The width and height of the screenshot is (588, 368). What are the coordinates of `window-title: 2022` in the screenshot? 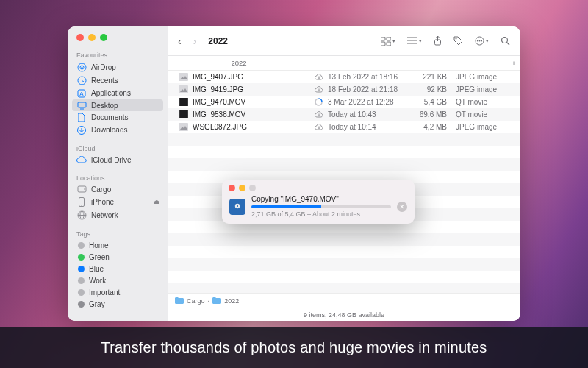 It's located at (218, 41).